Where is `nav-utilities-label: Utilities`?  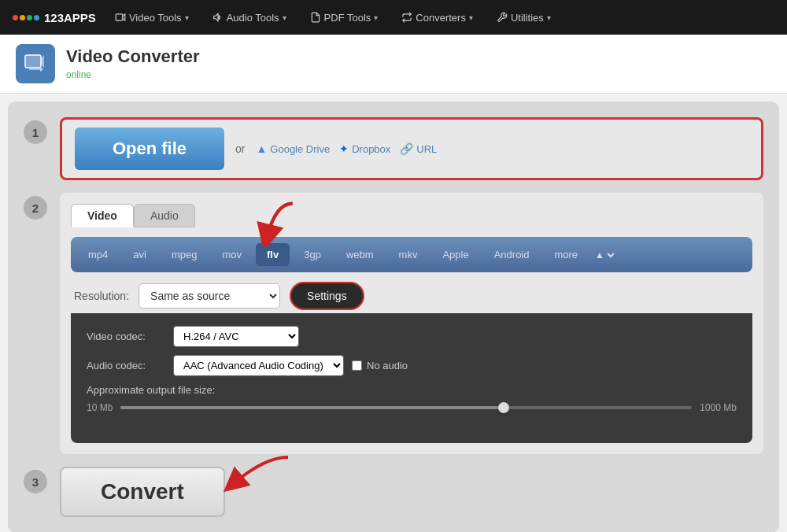
nav-utilities-label: Utilities is located at coordinates (527, 17).